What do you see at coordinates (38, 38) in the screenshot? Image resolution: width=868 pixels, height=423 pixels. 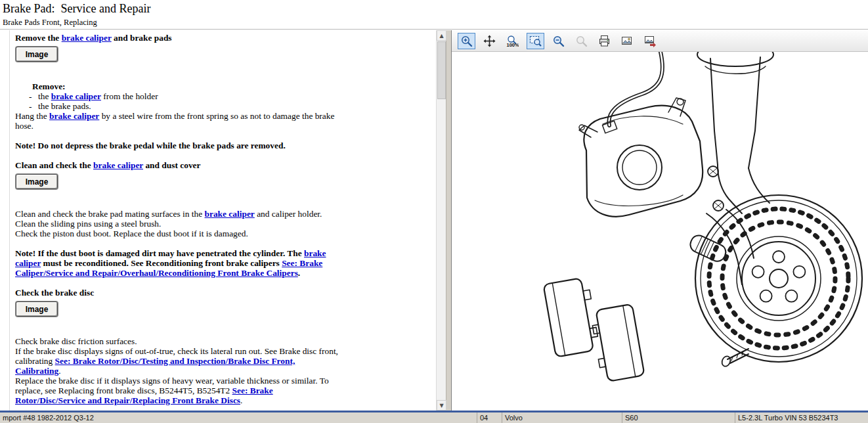 I see `text-run: Remove the` at bounding box center [38, 38].